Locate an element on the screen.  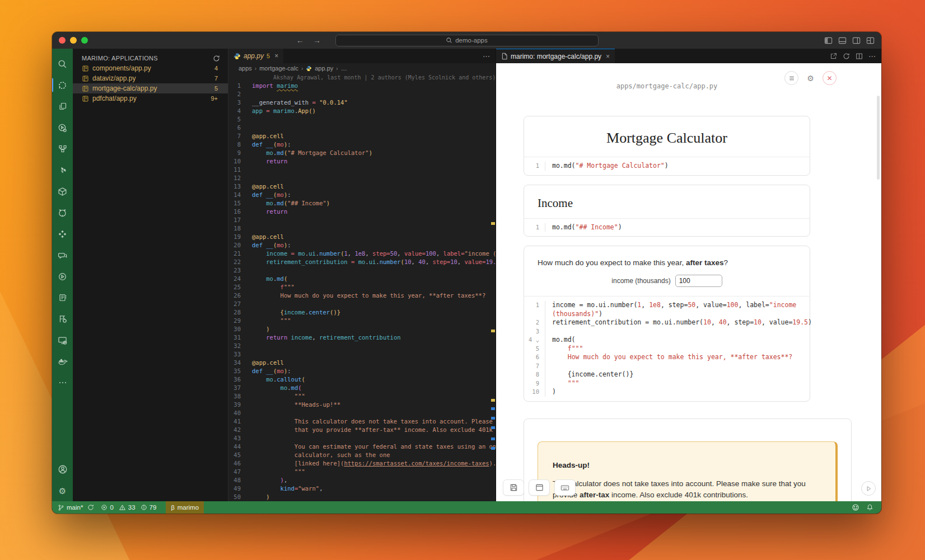
code-line: (thousands)") is located at coordinates (669, 314).